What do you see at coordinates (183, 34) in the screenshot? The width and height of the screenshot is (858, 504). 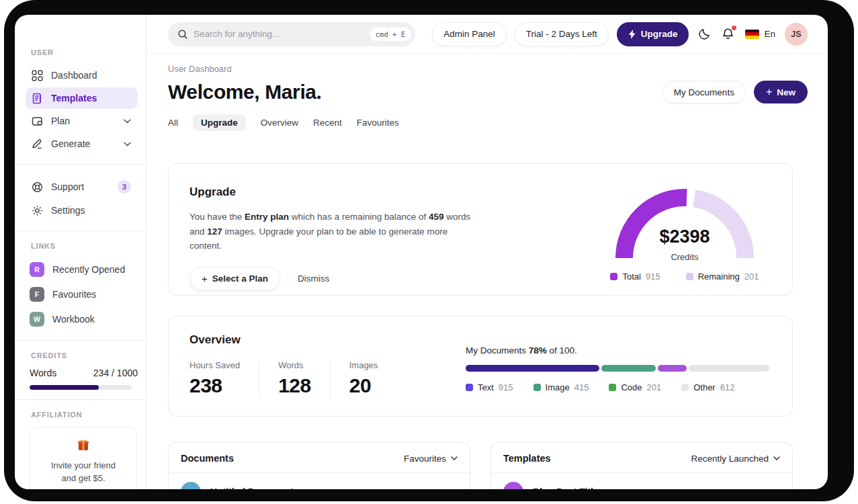 I see `search-icon` at bounding box center [183, 34].